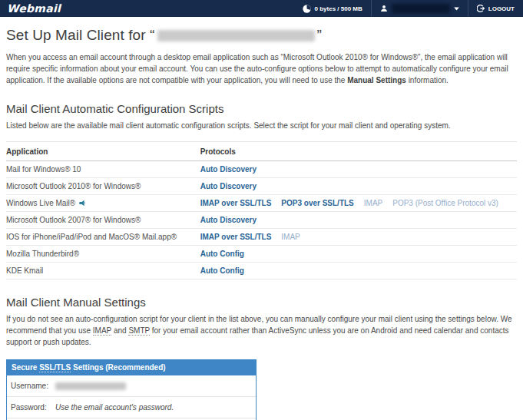 This screenshot has width=523, height=420. What do you see at coordinates (139, 331) in the screenshot?
I see `smtp-abbr: SMTP` at bounding box center [139, 331].